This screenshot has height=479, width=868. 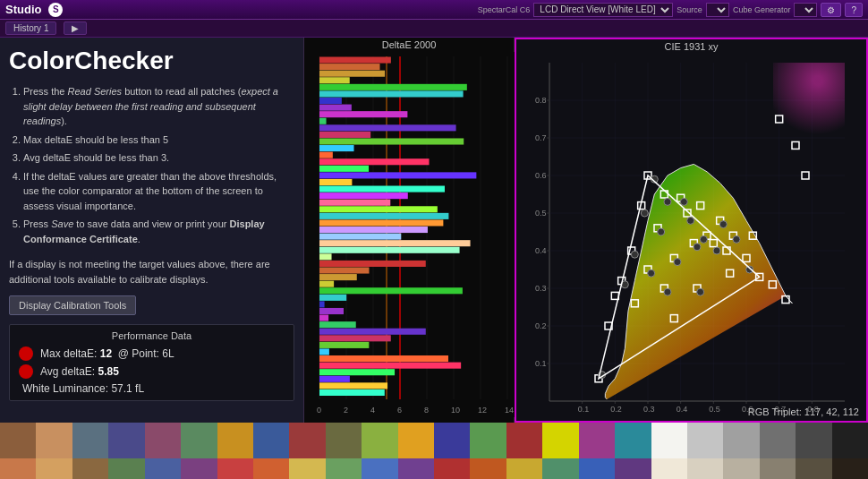 I want to click on history-button: History 1, so click(x=30, y=29).